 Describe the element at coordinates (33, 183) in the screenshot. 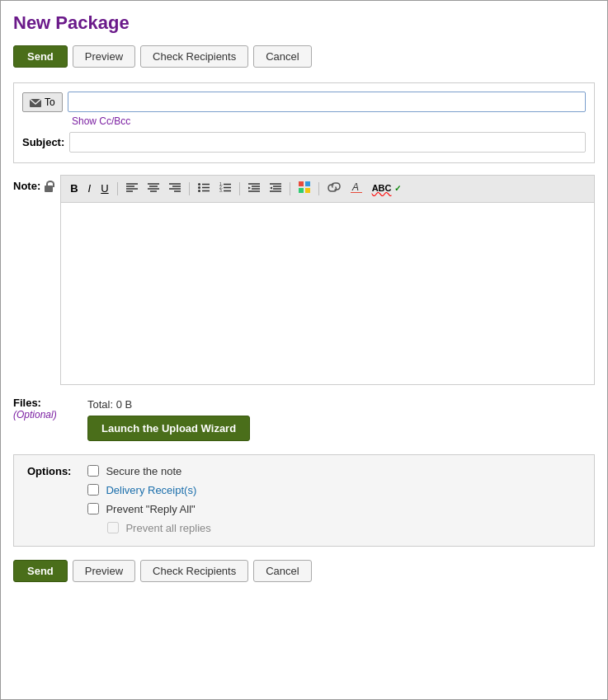

I see `note-label-area: Note:` at that location.